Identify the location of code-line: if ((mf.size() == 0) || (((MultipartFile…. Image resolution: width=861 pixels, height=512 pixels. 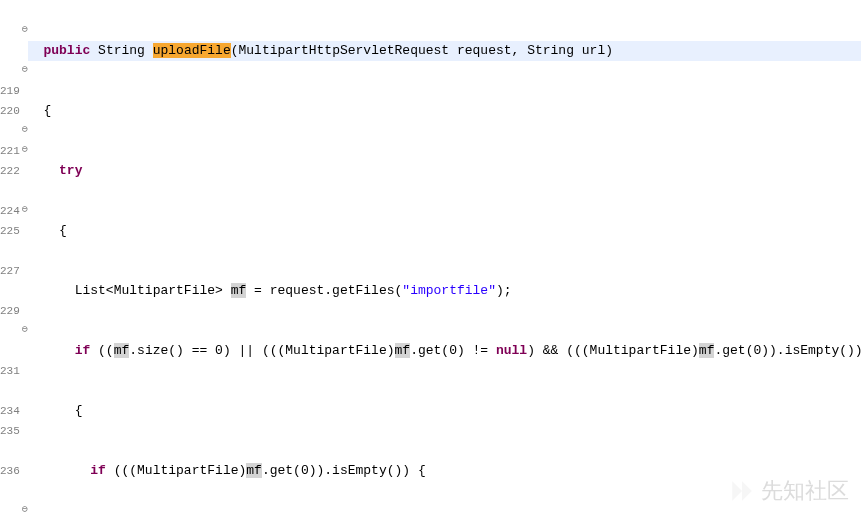
(444, 351).